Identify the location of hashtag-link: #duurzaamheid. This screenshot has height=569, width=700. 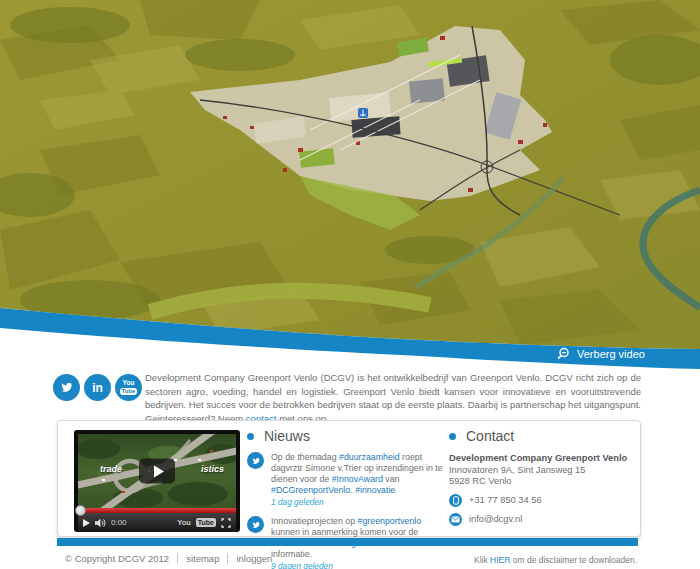
(370, 457).